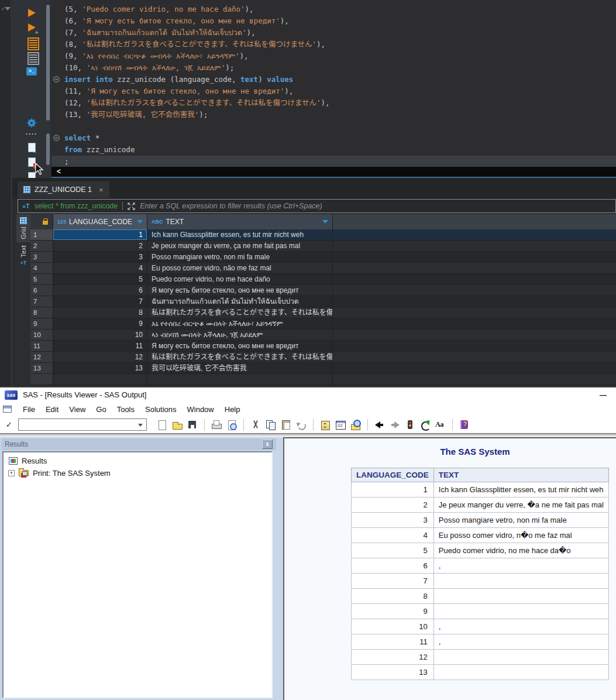  What do you see at coordinates (32, 71) in the screenshot?
I see `sql-console-icon` at bounding box center [32, 71].